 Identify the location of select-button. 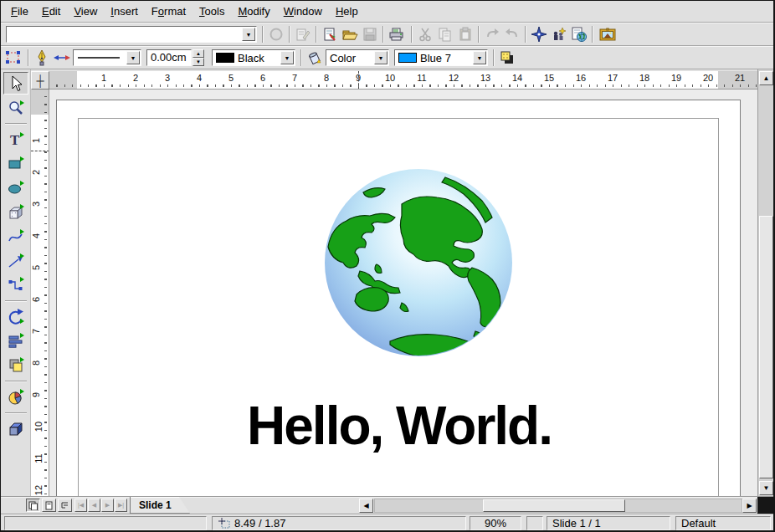
(16, 84).